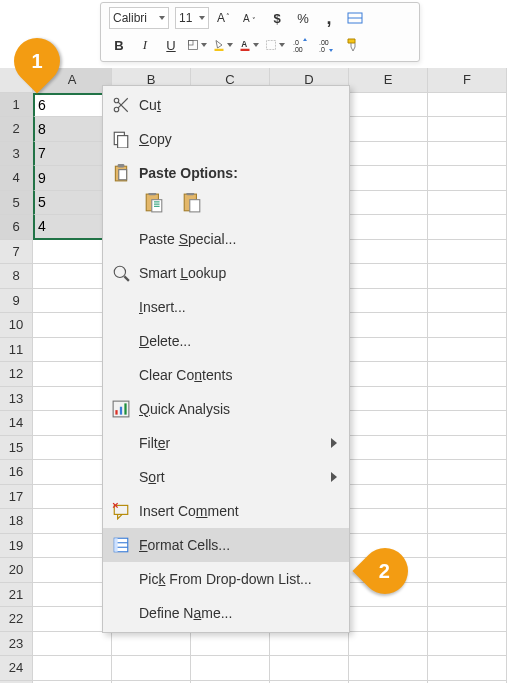 This screenshot has width=510, height=683. What do you see at coordinates (16, 596) in the screenshot?
I see `row-header: 21` at bounding box center [16, 596].